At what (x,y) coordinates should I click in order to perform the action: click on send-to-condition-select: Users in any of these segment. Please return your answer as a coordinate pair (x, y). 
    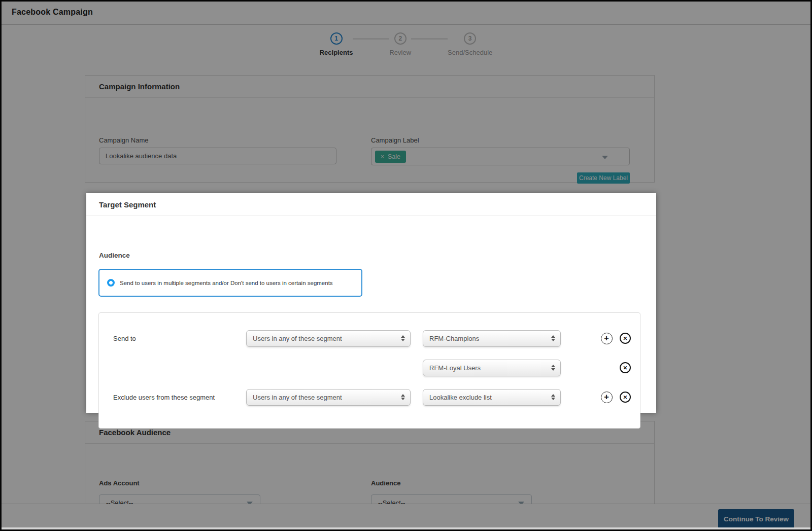
    Looking at the image, I should click on (328, 339).